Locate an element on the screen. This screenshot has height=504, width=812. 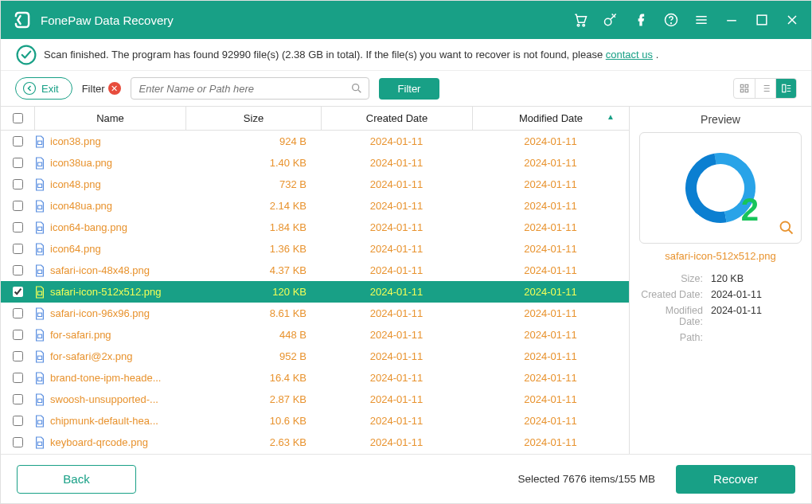
close-button is located at coordinates (792, 20).